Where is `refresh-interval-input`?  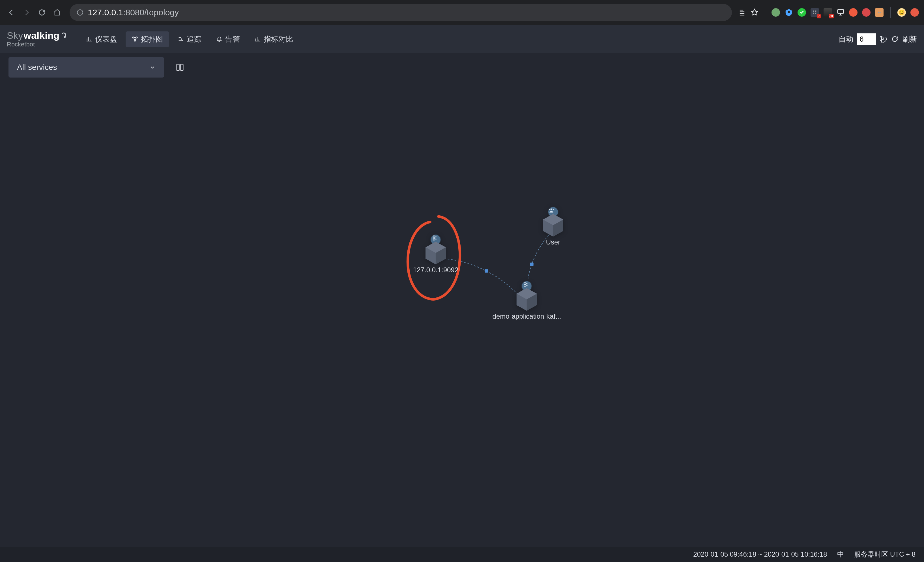 refresh-interval-input is located at coordinates (867, 39).